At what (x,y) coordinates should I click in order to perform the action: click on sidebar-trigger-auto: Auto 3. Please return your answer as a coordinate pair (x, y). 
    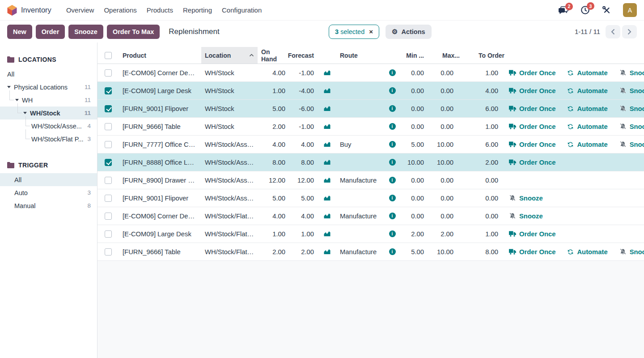
    Looking at the image, I should click on (48, 192).